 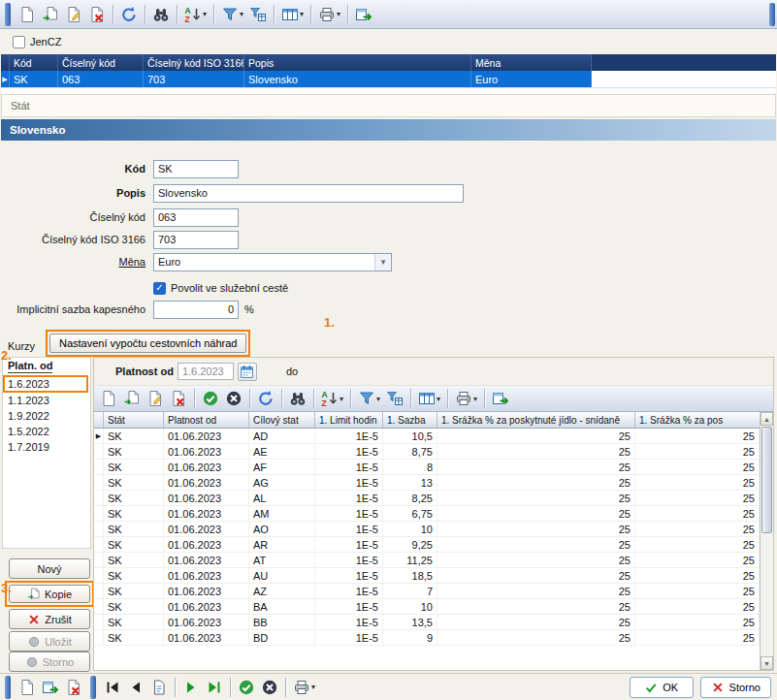 What do you see at coordinates (766, 419) in the screenshot?
I see `scroll-up-icon: ▲` at bounding box center [766, 419].